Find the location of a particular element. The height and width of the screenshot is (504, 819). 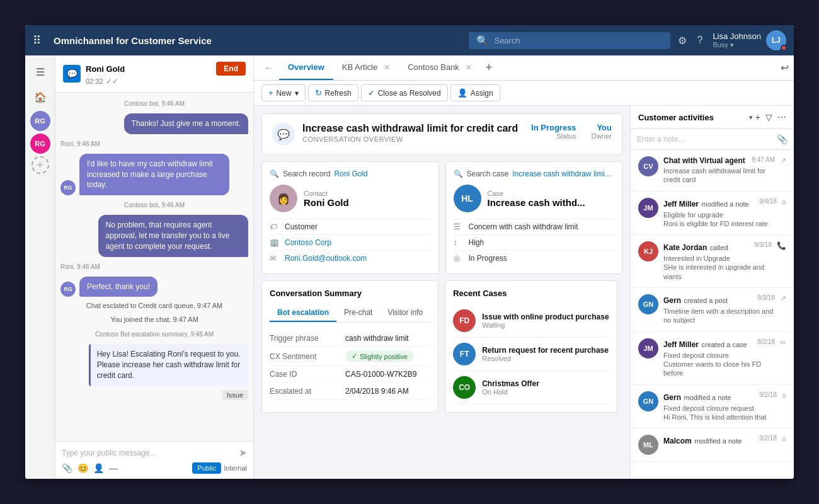

sidebar-avatar-1: RG is located at coordinates (40, 121).